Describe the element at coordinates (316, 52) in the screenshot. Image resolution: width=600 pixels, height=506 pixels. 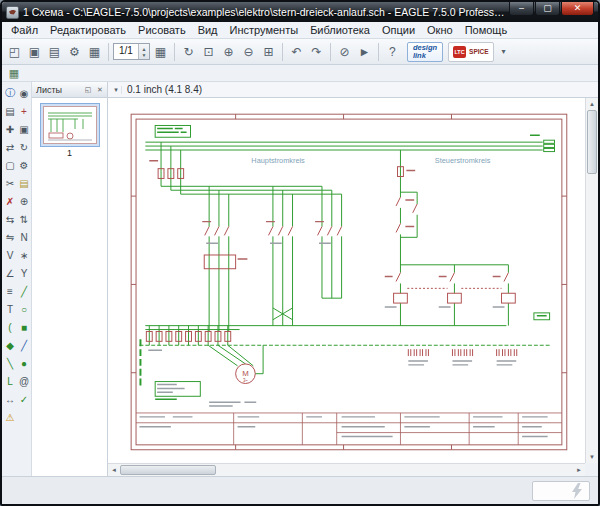
I see `redo-icon: ↷` at that location.